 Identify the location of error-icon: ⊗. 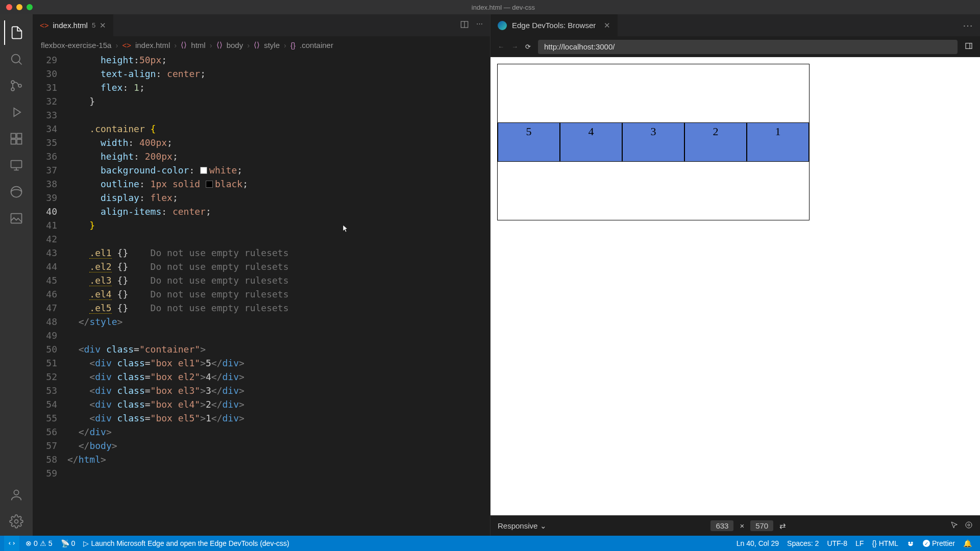
(29, 543).